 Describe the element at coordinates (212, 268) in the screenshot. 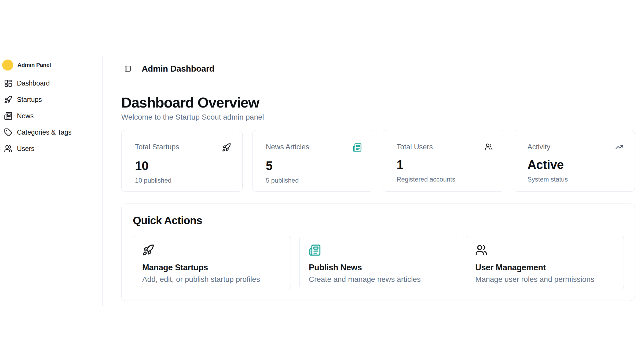

I see `action-title: Manage Startups` at that location.